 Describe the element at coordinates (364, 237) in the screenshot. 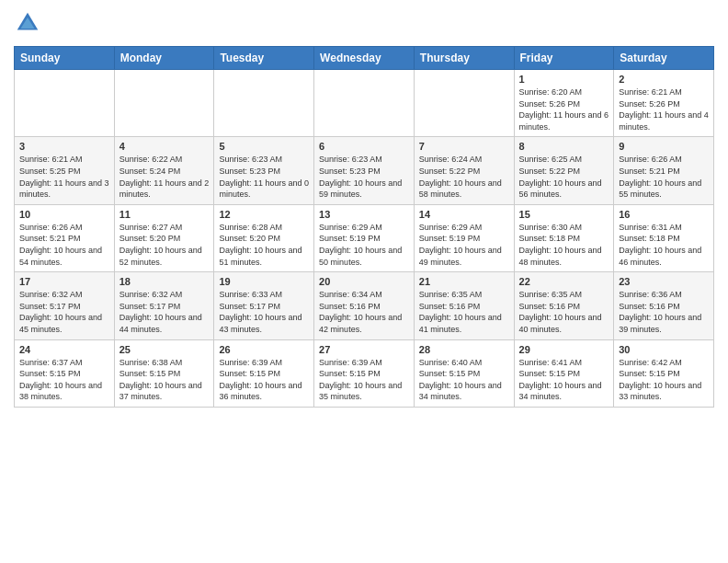

I see `calendar-week-row: 10Sunrise: 6:26 AMSunset: 5:21 PMDayligh…` at that location.